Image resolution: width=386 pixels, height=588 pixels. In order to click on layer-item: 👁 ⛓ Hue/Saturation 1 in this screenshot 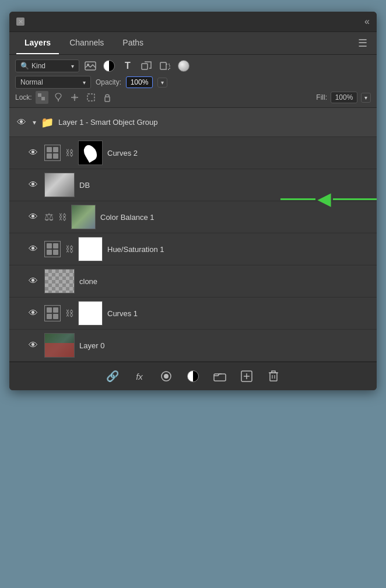, I will do `click(193, 250)`.